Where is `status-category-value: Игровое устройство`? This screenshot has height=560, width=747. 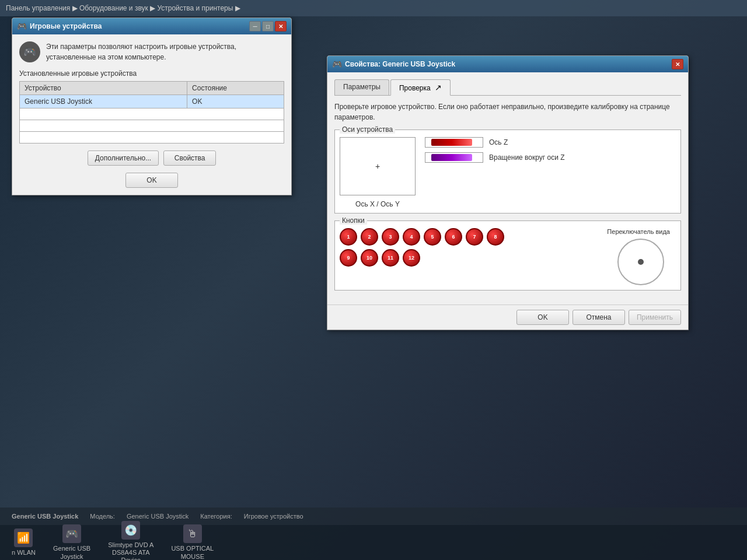 status-category-value: Игровое устройство is located at coordinates (274, 516).